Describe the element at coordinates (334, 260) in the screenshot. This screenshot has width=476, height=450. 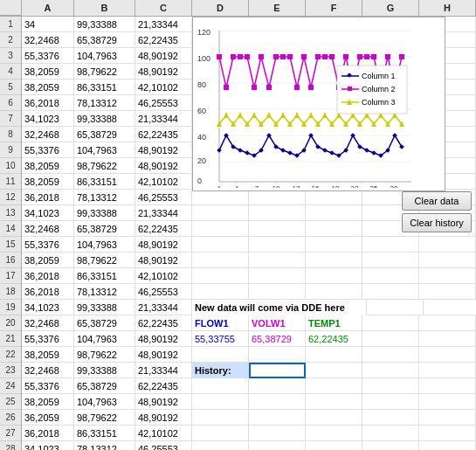
I see `cell-f16` at that location.